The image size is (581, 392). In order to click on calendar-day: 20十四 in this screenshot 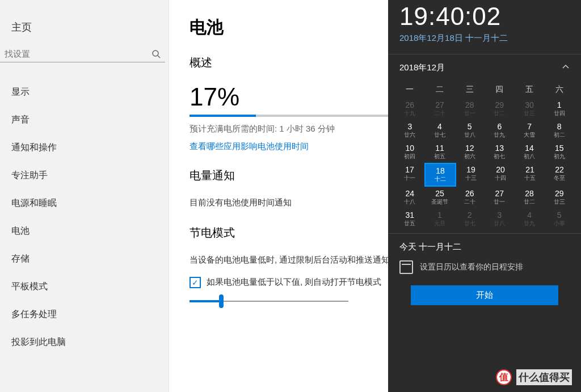, I will do `click(500, 175)`.